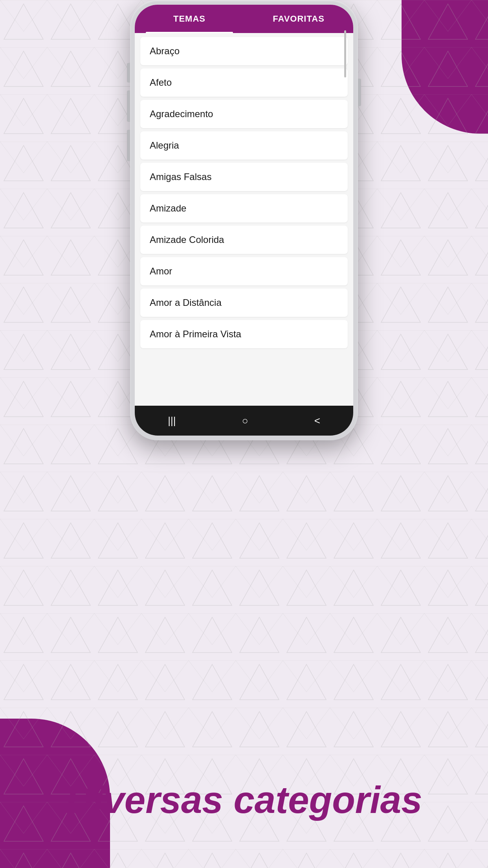 The image size is (488, 868). What do you see at coordinates (244, 114) in the screenshot?
I see `list-item: Agradecimento` at bounding box center [244, 114].